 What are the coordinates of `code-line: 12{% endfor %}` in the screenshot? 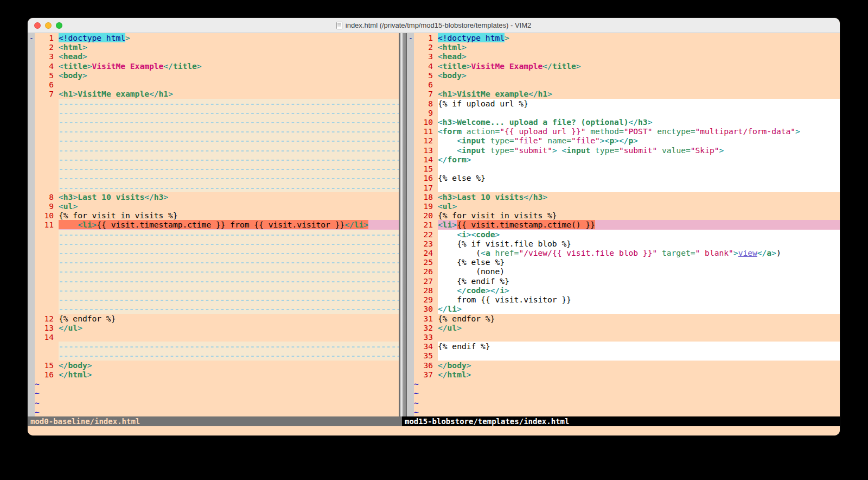 It's located at (213, 318).